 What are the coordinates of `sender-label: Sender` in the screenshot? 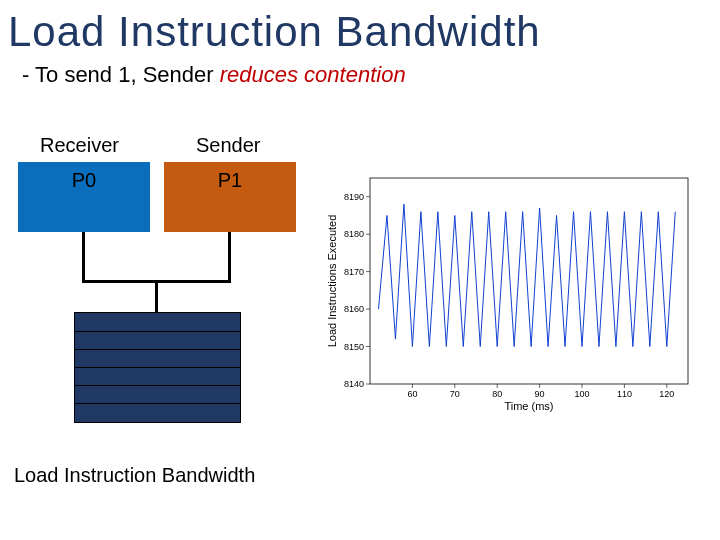 It's located at (228, 146).